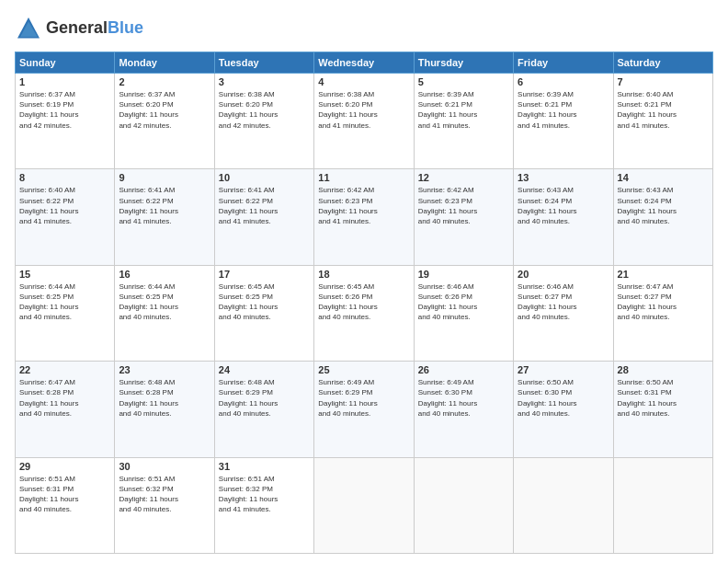 Image resolution: width=728 pixels, height=563 pixels. Describe the element at coordinates (65, 217) in the screenshot. I see `day-cell: 8Sunrise: 6:40 AMSunset: 6:22 PMDaylight…` at that location.